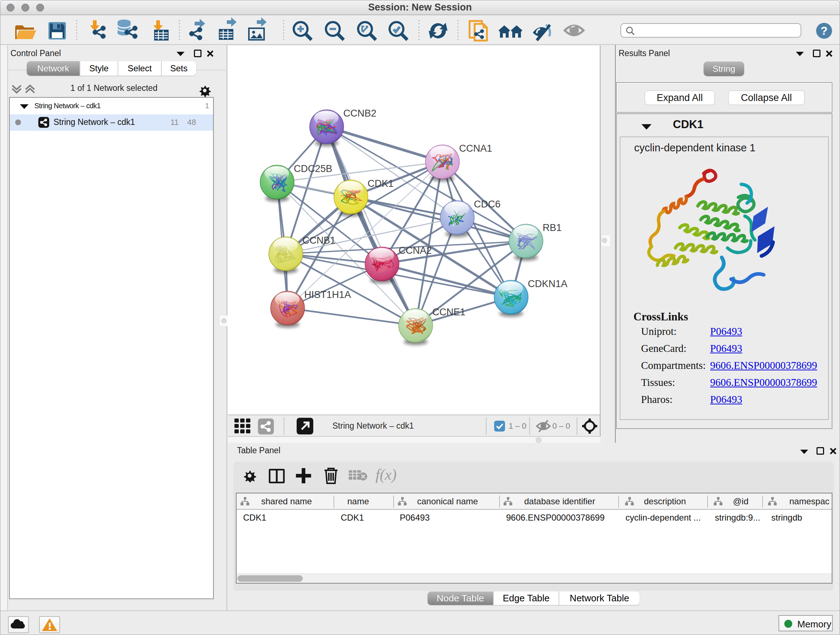 This screenshot has width=840, height=635. I want to click on svg-text: CDC6, so click(487, 204).